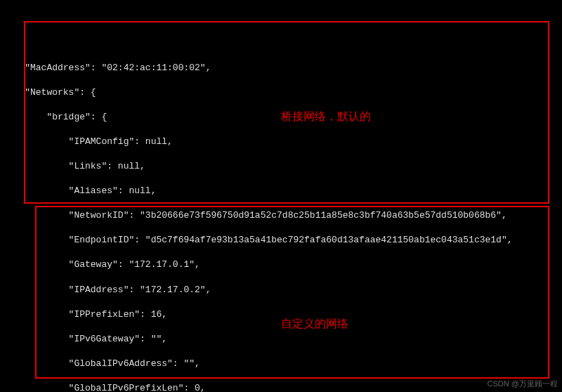 The image size is (562, 392). What do you see at coordinates (281, 216) in the screenshot?
I see `code-line: "NetworkID": "3b20666e73f596750d91a52c7d…` at bounding box center [281, 216].